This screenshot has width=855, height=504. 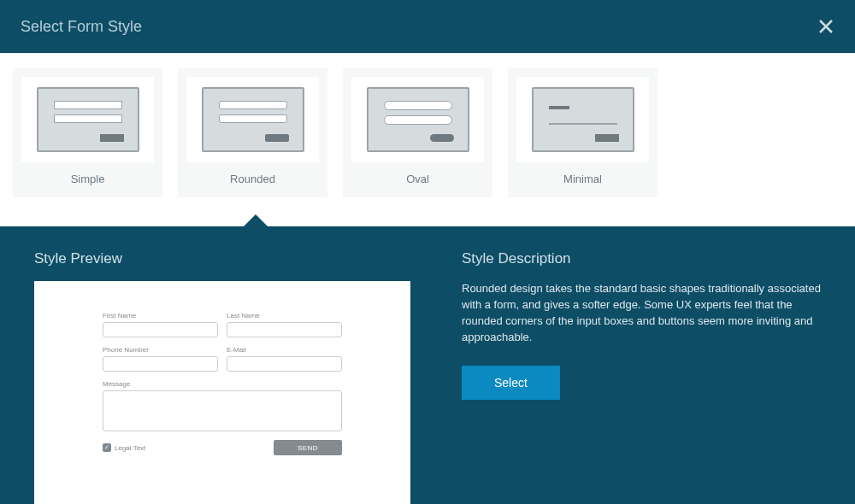 What do you see at coordinates (583, 179) in the screenshot?
I see `style-label: Minimal` at bounding box center [583, 179].